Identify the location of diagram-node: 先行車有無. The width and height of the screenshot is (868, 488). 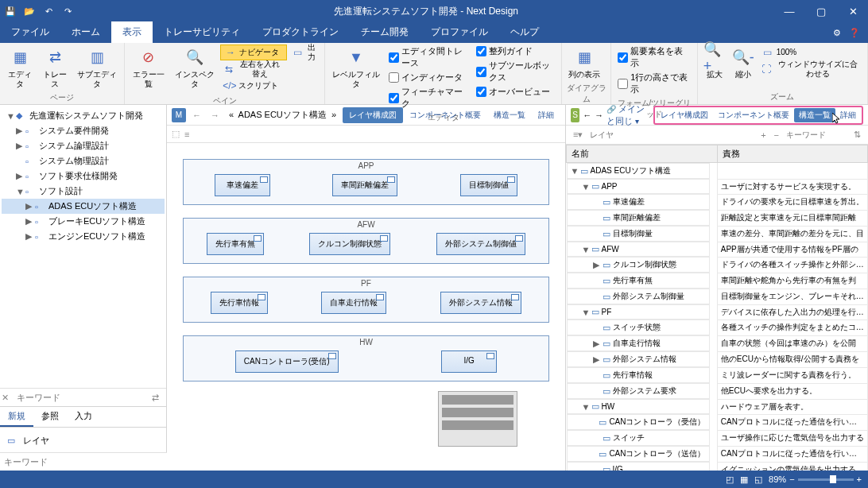
(235, 244).